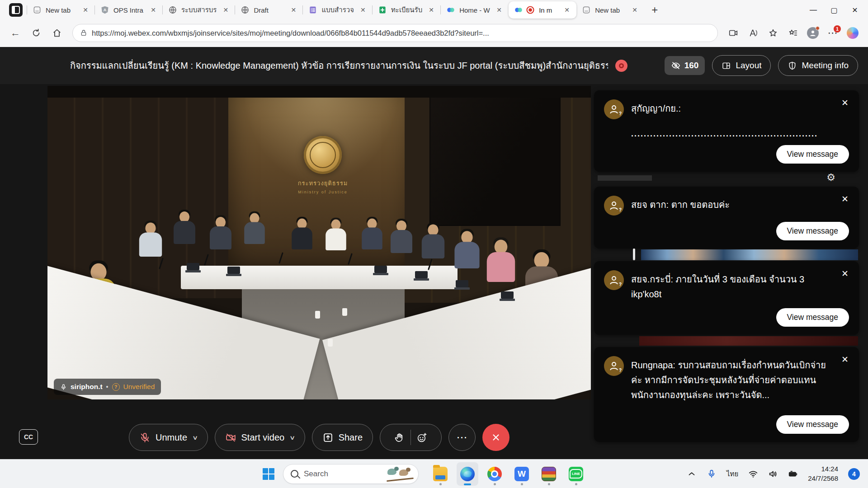 The image size is (868, 488). I want to click on browser-tab-4: แบบสำรวจ✕, so click(338, 10).